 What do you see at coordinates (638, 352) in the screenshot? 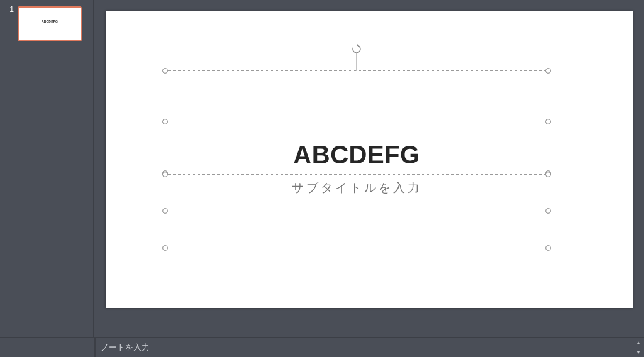
I see `scroll-down-icon: ▼` at bounding box center [638, 352].